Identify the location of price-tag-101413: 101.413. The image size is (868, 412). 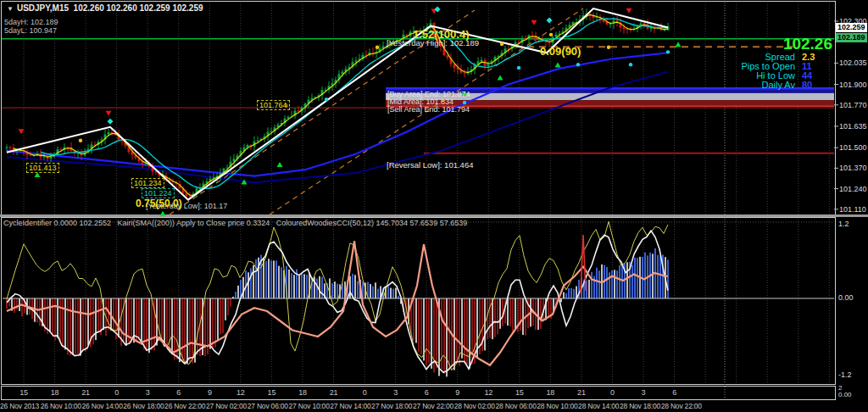
(42, 168).